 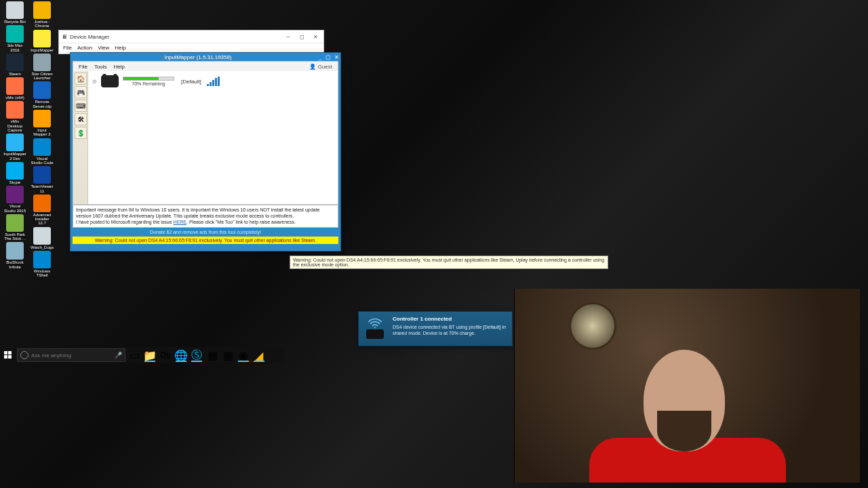 I want to click on taskbar-chrome: 🌐, so click(x=181, y=355).